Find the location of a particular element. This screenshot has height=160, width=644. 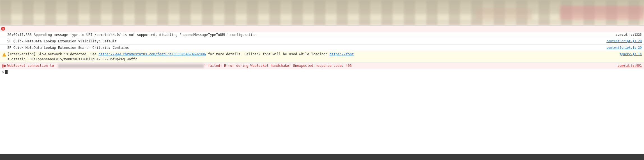

log-source-2: contentScript.js:20 is located at coordinates (622, 41).